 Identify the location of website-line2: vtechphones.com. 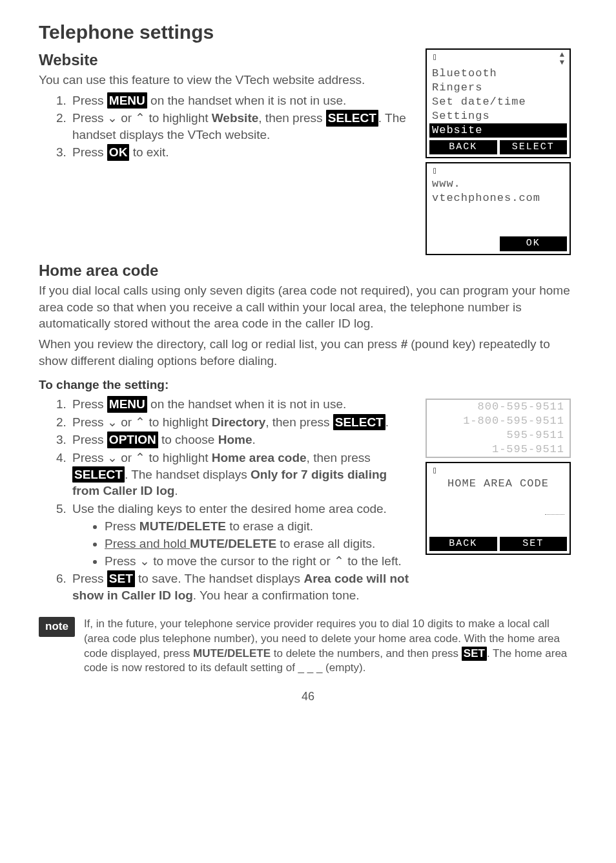
(498, 198).